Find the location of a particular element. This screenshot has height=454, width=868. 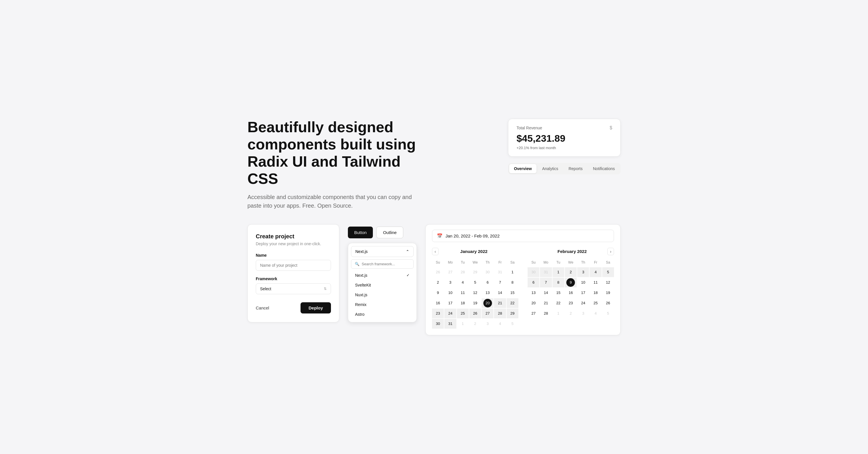

feb-day: 23 is located at coordinates (571, 303).